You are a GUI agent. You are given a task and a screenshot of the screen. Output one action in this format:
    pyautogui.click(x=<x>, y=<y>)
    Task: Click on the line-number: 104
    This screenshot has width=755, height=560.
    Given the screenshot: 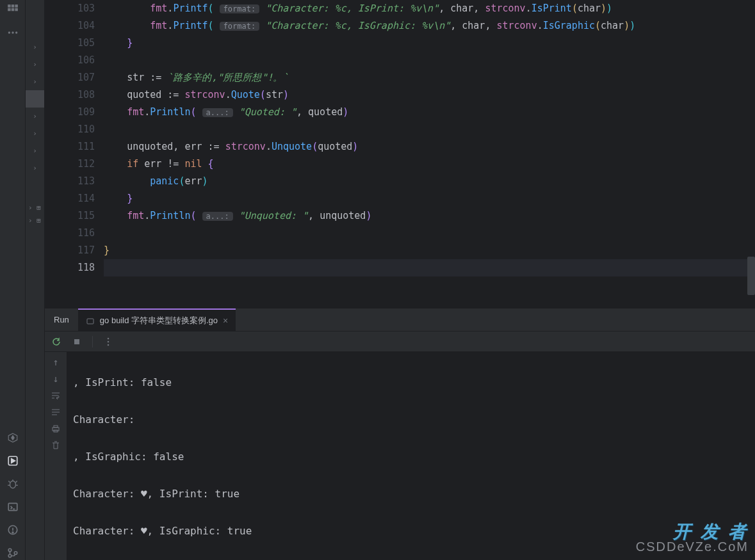 What is the action you would take?
    pyautogui.click(x=70, y=26)
    